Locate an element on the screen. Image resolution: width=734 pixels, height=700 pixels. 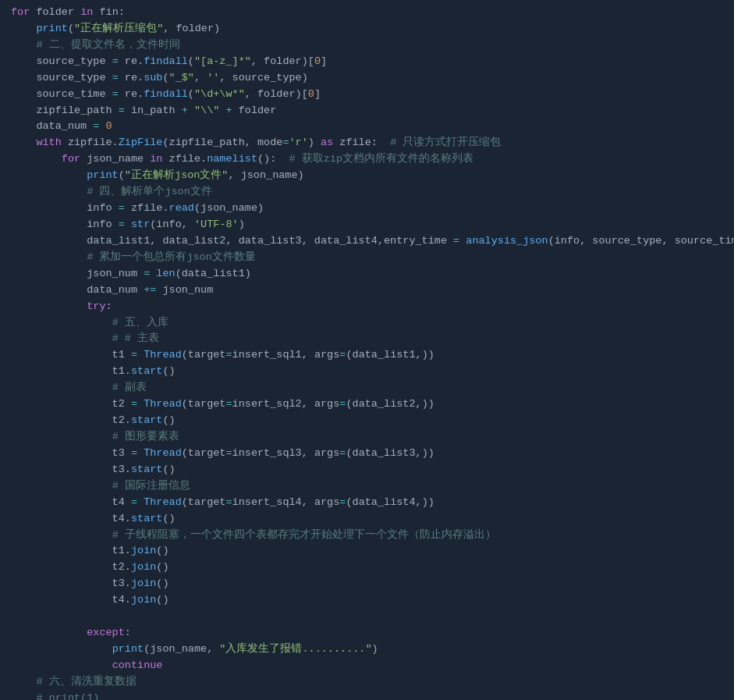
code-line-43: # print(1) is located at coordinates (371, 695).